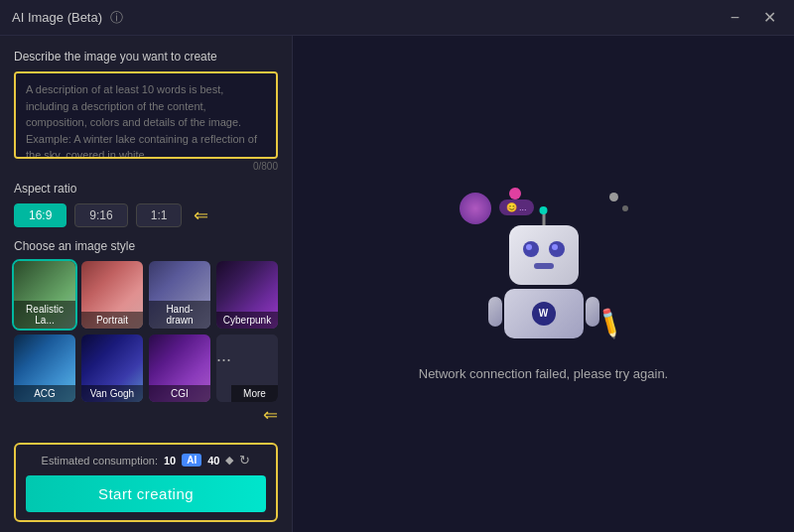 This screenshot has height=532, width=794. Describe the element at coordinates (229, 461) in the screenshot. I see `diamond-icon: ◆` at that location.